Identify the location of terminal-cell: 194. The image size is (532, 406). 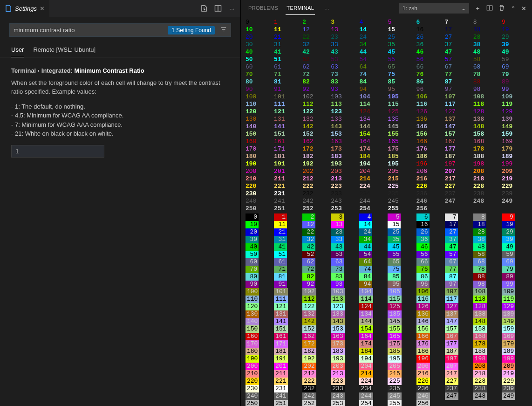
(374, 359).